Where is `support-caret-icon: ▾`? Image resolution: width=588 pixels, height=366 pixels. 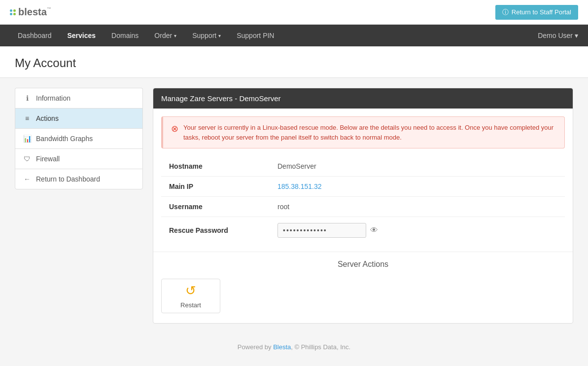
support-caret-icon: ▾ is located at coordinates (220, 36).